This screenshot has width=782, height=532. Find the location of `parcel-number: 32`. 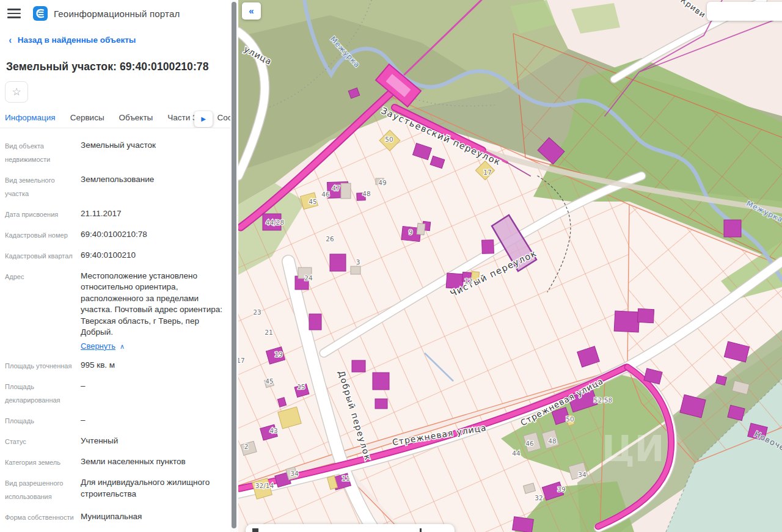

parcel-number: 32 is located at coordinates (539, 498).